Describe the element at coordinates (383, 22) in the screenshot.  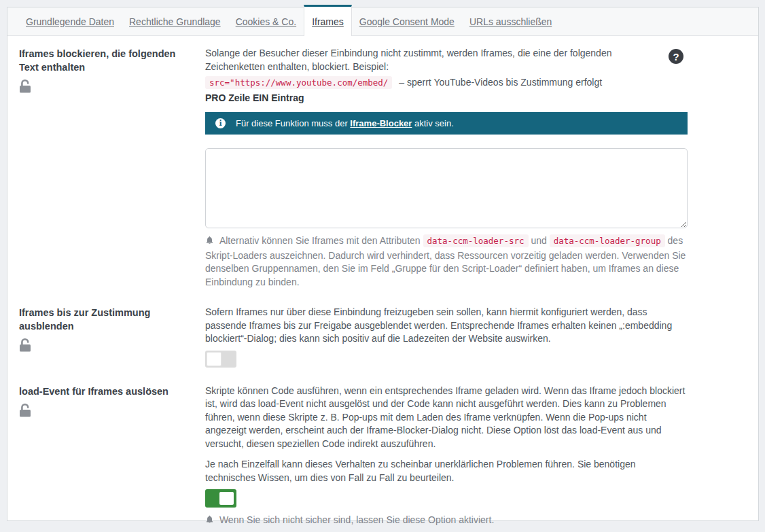
I see `tab-bar: Grundlegende Daten Rechtliche Grundlage …` at that location.